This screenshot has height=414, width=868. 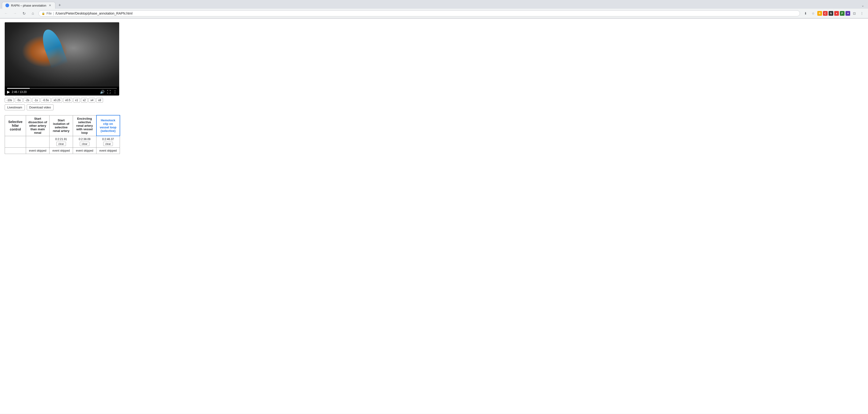 I want to click on video-display, so click(x=62, y=55).